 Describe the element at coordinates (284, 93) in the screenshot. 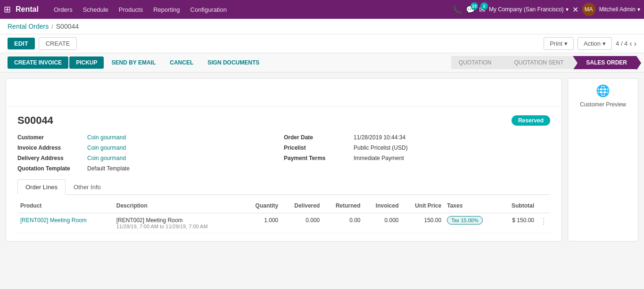

I see `doc-header` at that location.